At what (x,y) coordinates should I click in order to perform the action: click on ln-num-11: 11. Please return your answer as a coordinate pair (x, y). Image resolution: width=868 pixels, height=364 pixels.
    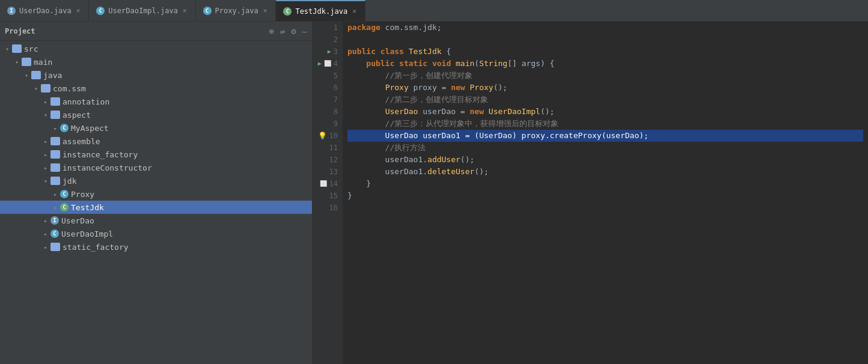
    Looking at the image, I should click on (334, 148).